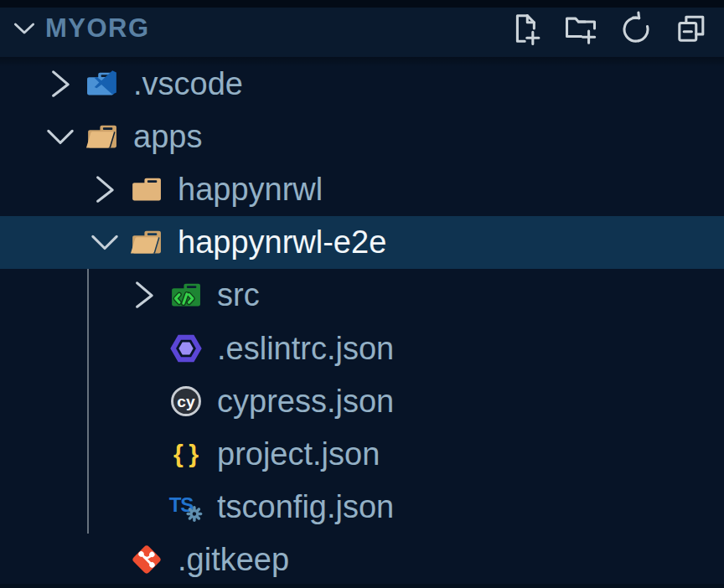 The image size is (724, 588). What do you see at coordinates (362, 400) in the screenshot?
I see `tree-item-cypress-json: cy cypress.json` at bounding box center [362, 400].